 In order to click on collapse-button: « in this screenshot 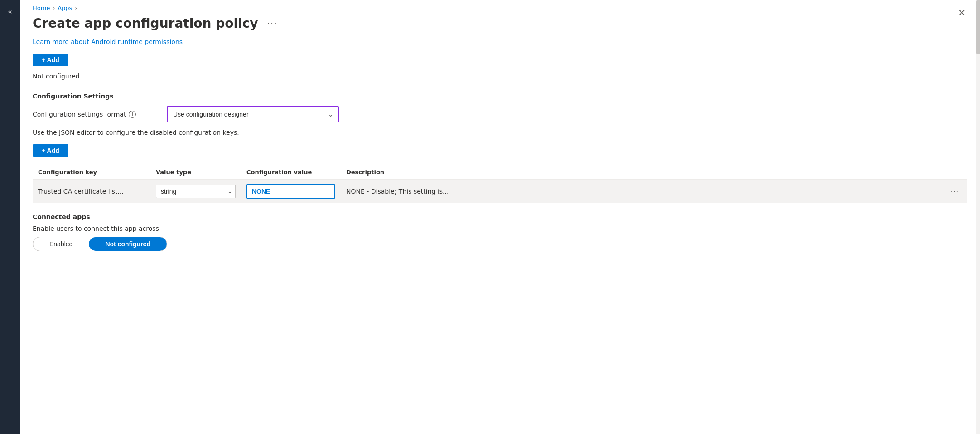, I will do `click(10, 12)`.